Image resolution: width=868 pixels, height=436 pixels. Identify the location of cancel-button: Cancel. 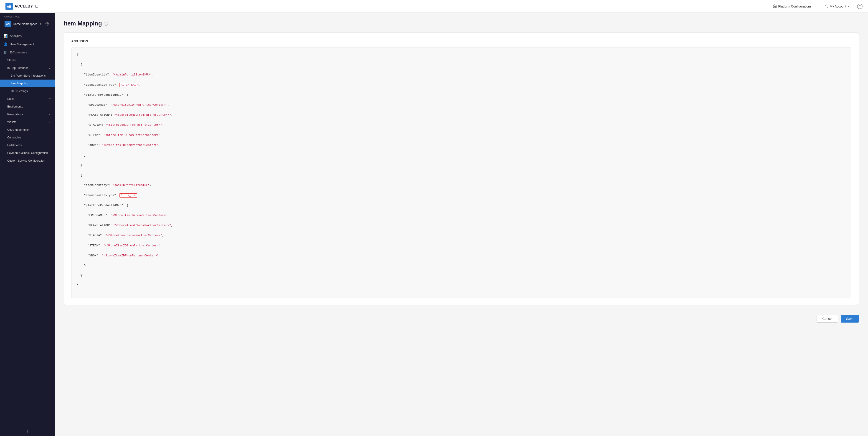
(827, 318).